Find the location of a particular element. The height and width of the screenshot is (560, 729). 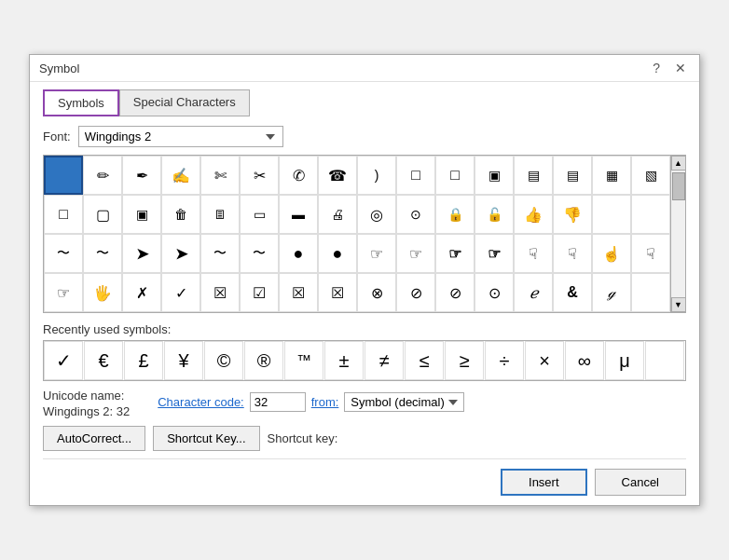

recently-cell: × is located at coordinates (544, 361).